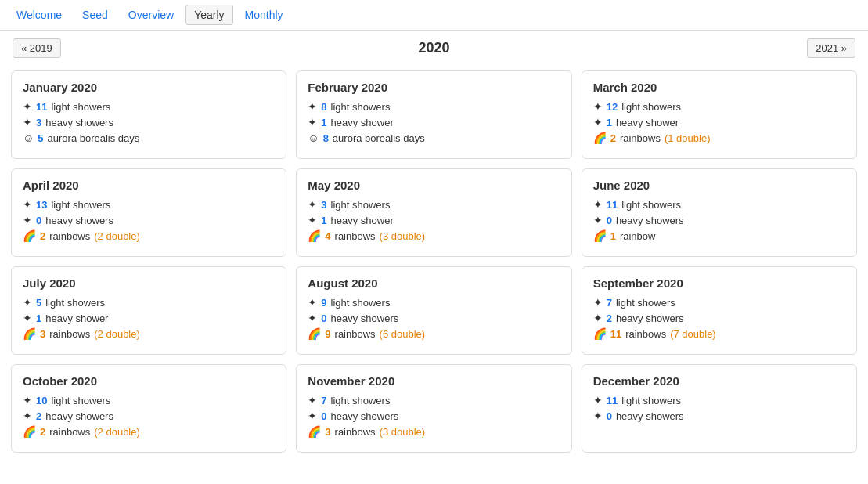 The height and width of the screenshot is (484, 868). What do you see at coordinates (402, 237) in the screenshot?
I see `rainbow-extra: (3 double)` at bounding box center [402, 237].